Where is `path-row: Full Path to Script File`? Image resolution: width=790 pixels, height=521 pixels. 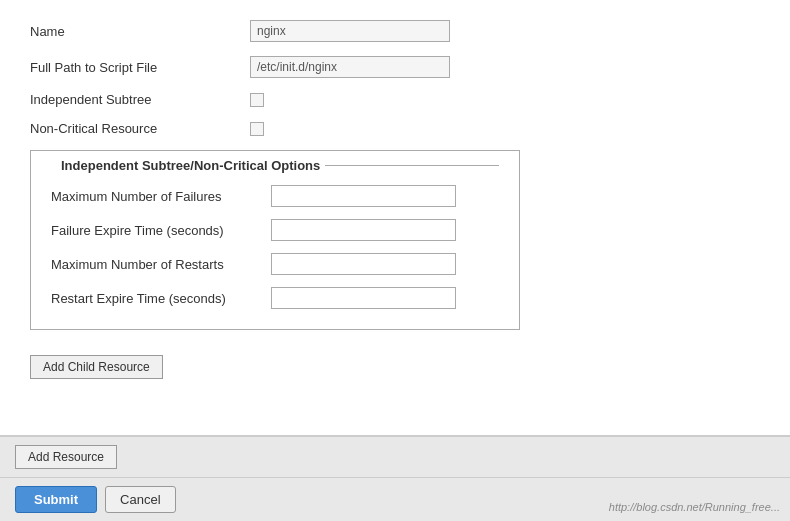 path-row: Full Path to Script File is located at coordinates (395, 67).